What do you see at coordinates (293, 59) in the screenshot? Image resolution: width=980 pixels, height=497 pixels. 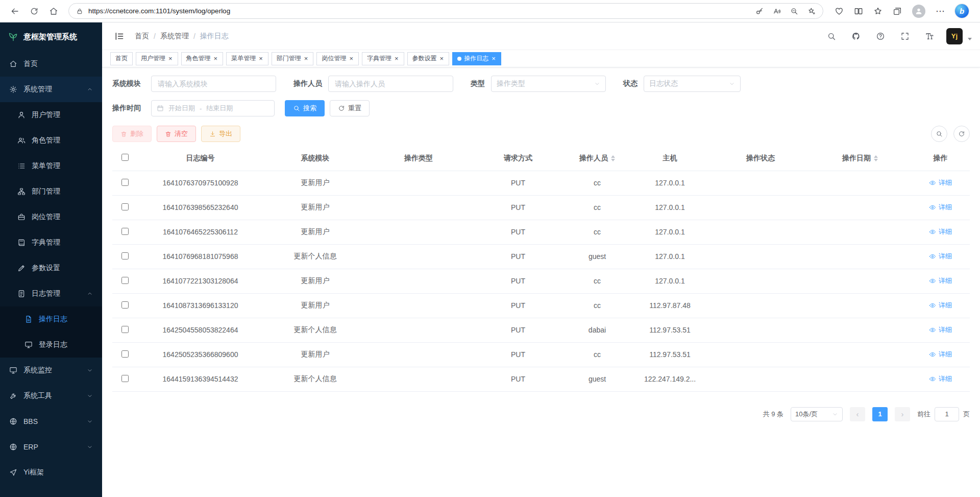 I see `tab-dept-management: 部门管理×` at bounding box center [293, 59].